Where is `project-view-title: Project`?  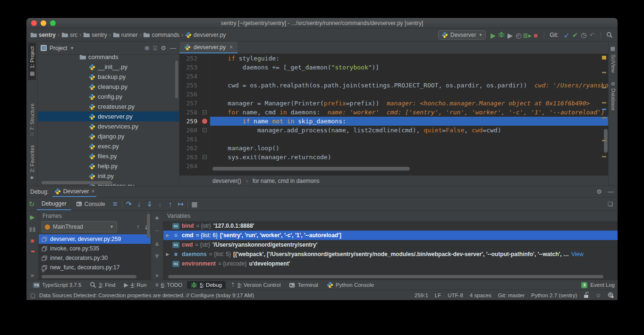
project-view-title: Project is located at coordinates (59, 48).